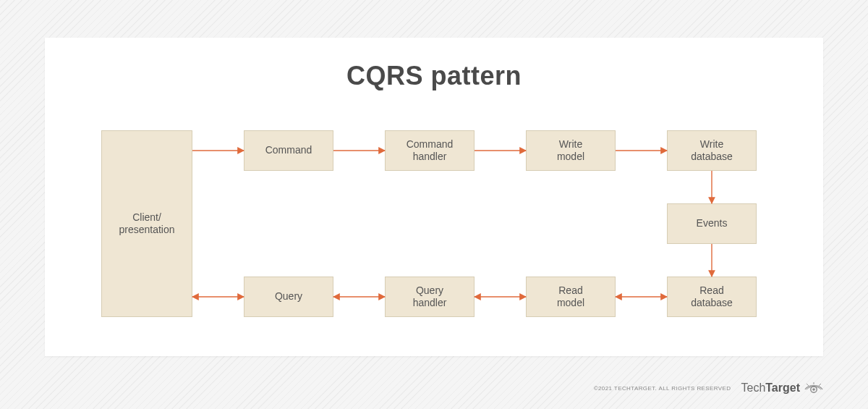 The height and width of the screenshot is (409, 868). I want to click on node-label: Queryhandler, so click(430, 297).